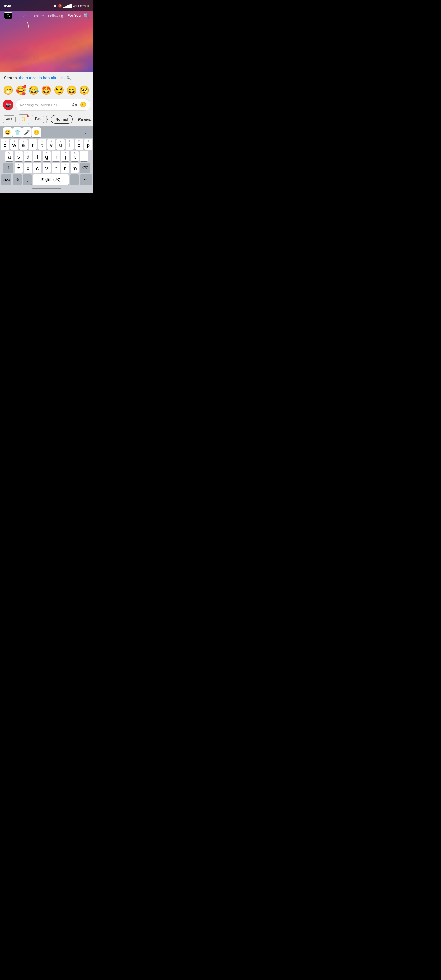 This screenshot has height=980, width=441. Describe the element at coordinates (24, 145) in the screenshot. I see `key-e: 3e` at that location.